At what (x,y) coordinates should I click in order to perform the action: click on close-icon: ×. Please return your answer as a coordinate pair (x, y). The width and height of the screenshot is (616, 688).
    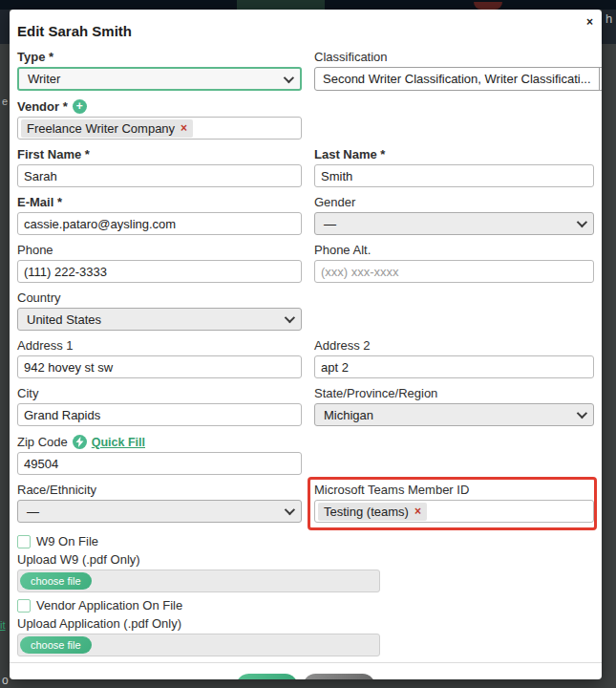
    Looking at the image, I should click on (590, 22).